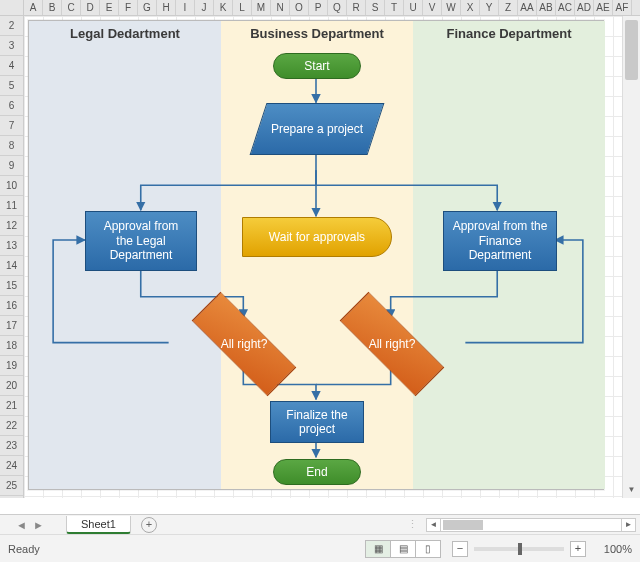  What do you see at coordinates (12, 446) in the screenshot?
I see `row-header: 23` at bounding box center [12, 446].